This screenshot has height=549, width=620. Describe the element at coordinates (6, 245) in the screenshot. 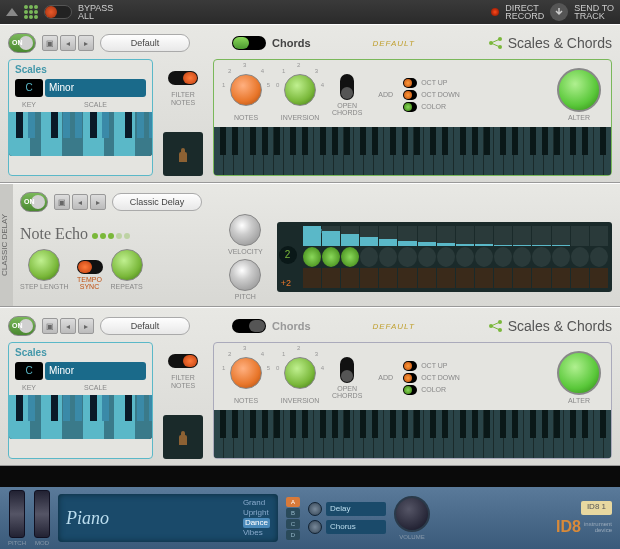

I see `side-label: CLASSIC DELAY` at that location.